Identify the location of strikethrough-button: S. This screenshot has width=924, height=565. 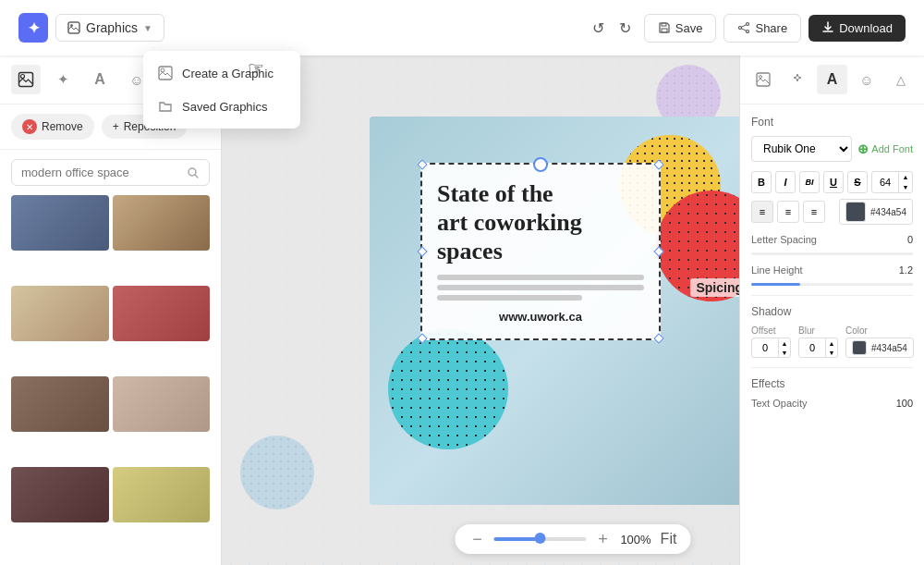
(857, 182).